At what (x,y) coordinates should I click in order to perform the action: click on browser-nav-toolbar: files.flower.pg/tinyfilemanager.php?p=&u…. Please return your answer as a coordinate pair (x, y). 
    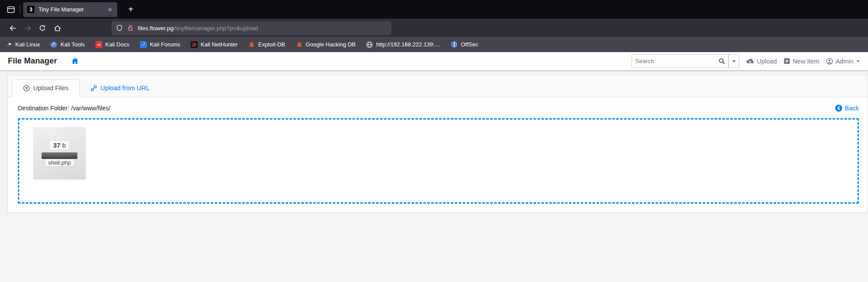
    Looking at the image, I should click on (434, 28).